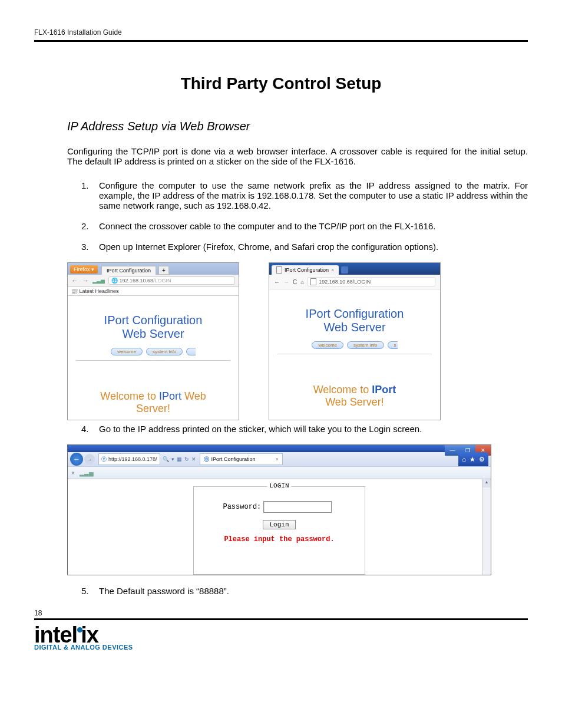 The image size is (562, 728). Describe the element at coordinates (279, 486) in the screenshot. I see `login-legend: LOGIN` at that location.